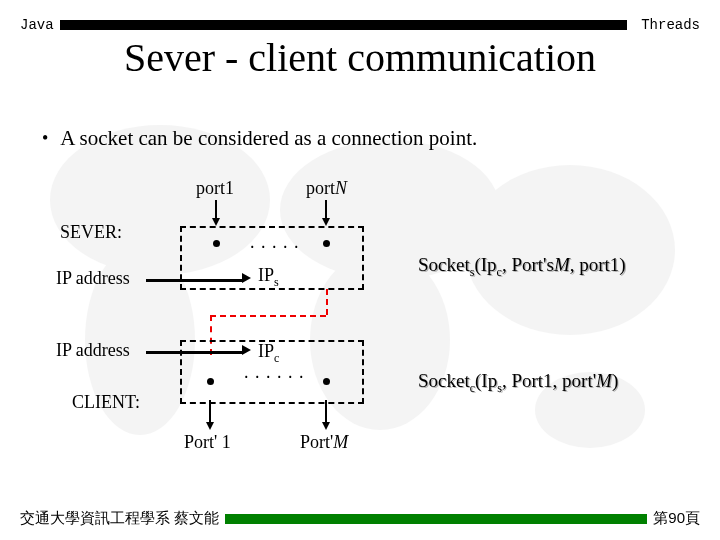  Describe the element at coordinates (260, 138) in the screenshot. I see `bullet-line: •A socket can be considered as a connect…` at that location.